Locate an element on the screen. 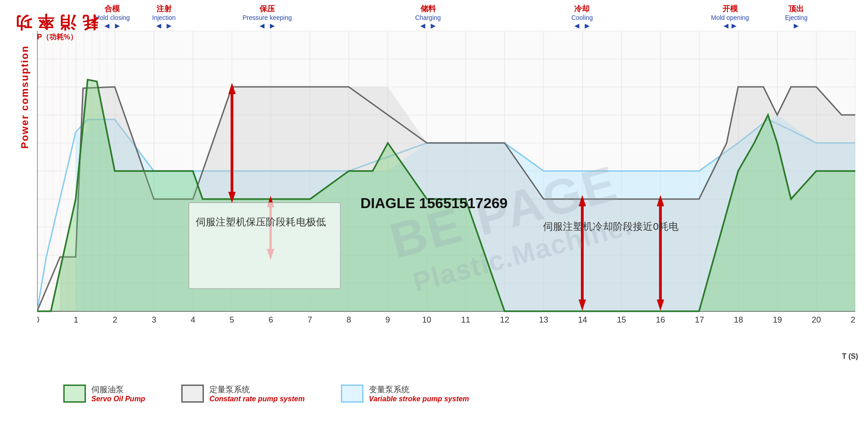 The image size is (868, 423). svg-text: 7 is located at coordinates (310, 320).